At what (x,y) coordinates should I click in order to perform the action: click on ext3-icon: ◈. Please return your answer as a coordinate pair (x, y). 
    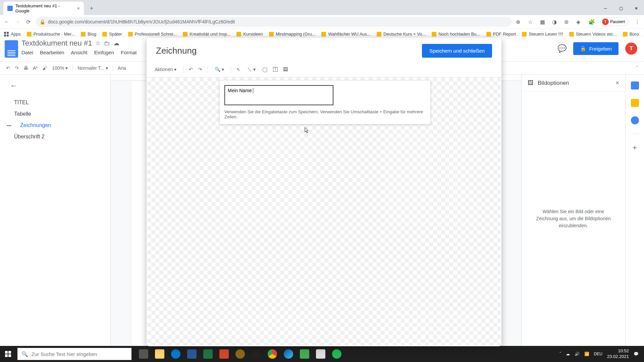
    Looking at the image, I should click on (579, 22).